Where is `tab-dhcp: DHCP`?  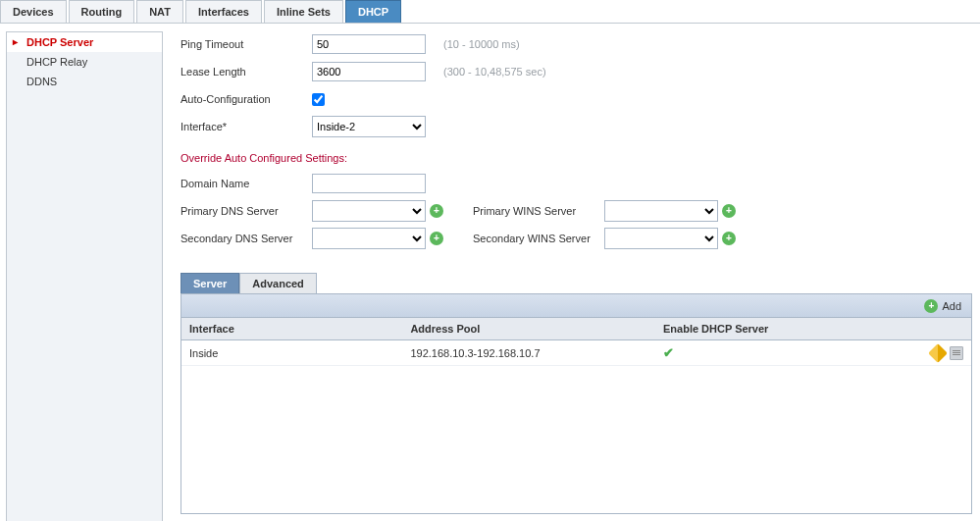
tab-dhcp: DHCP is located at coordinates (373, 12).